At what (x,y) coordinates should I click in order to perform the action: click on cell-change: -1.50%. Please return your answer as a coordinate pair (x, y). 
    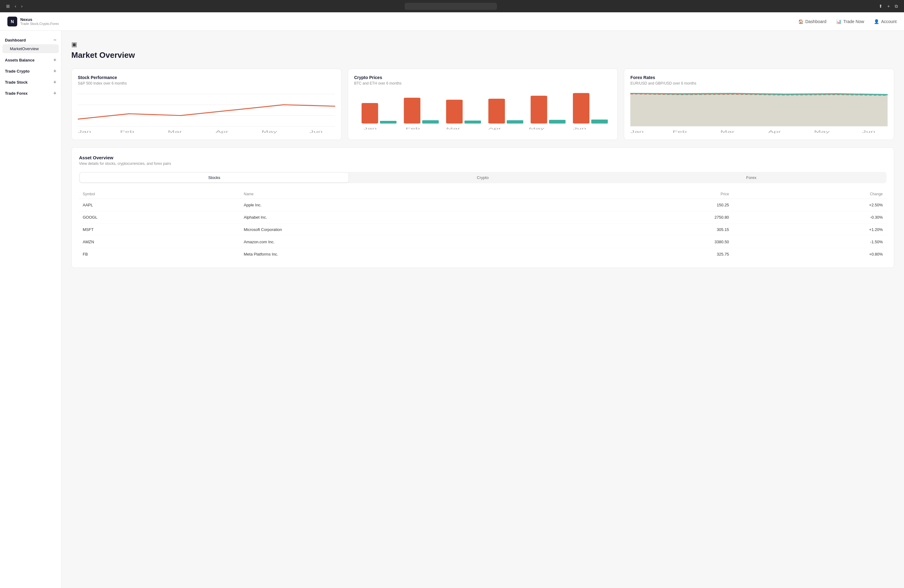
    Looking at the image, I should click on (810, 242).